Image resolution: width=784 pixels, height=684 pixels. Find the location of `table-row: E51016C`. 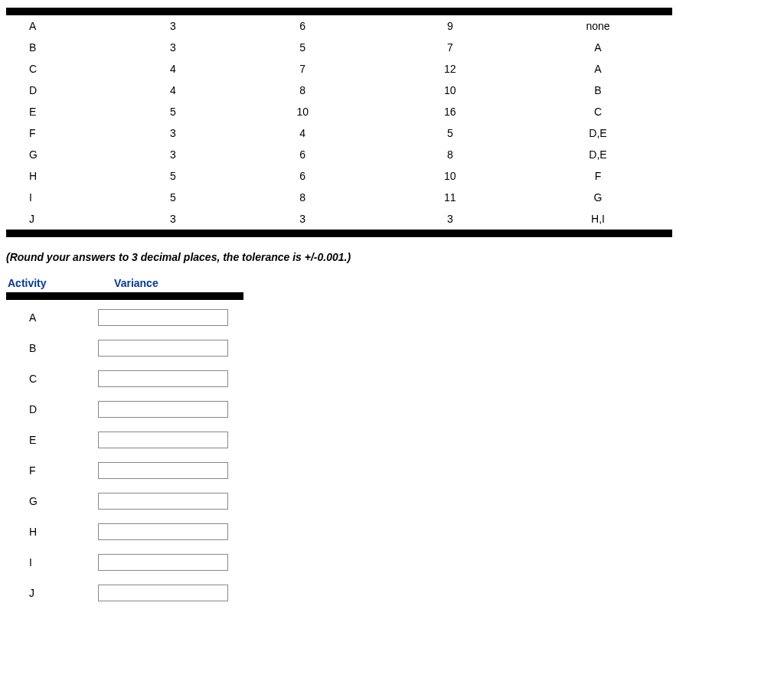

table-row: E51016C is located at coordinates (339, 112).